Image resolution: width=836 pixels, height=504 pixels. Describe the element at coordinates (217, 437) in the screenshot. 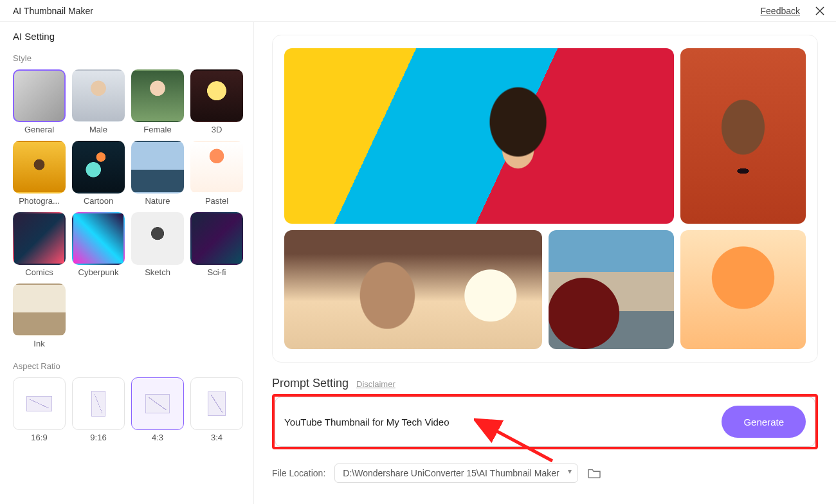

I see `ratio-caption: 3:4` at that location.